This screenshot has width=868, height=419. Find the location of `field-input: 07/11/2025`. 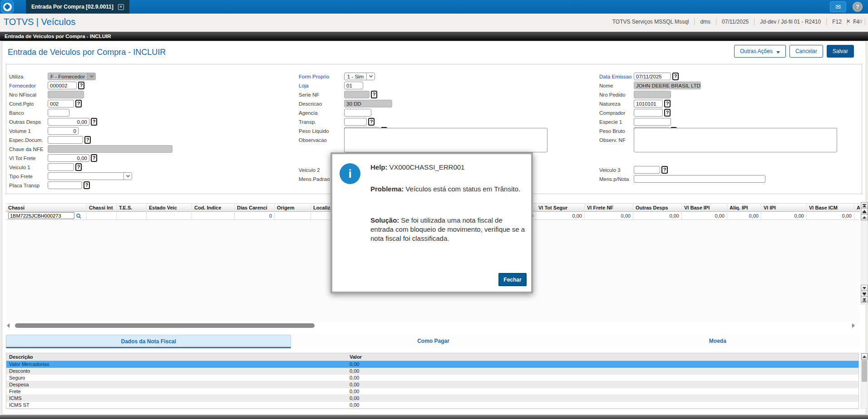

field-input: 07/11/2025 is located at coordinates (652, 76).